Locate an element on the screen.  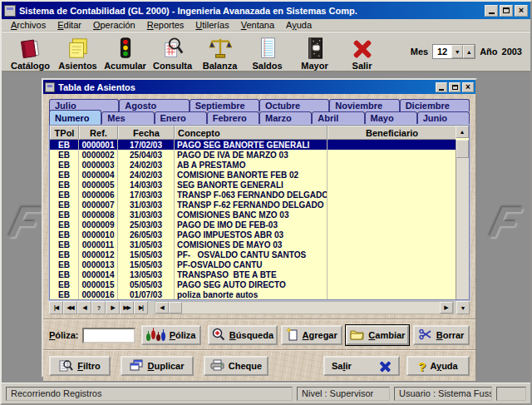
tab-marzo: Marzo is located at coordinates (286, 118).